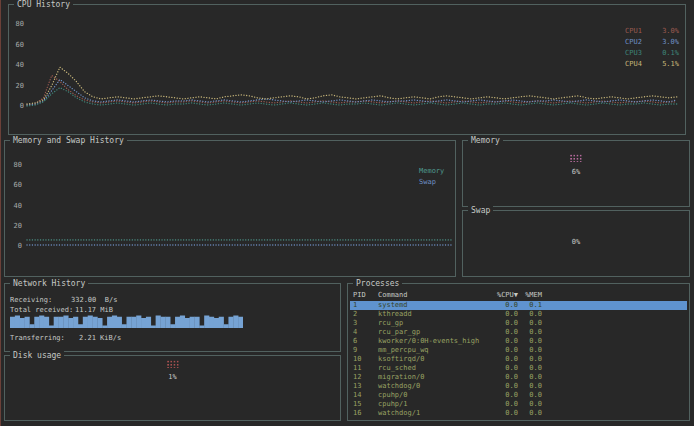  I want to click on disk-usage-value: 1%, so click(172, 377).